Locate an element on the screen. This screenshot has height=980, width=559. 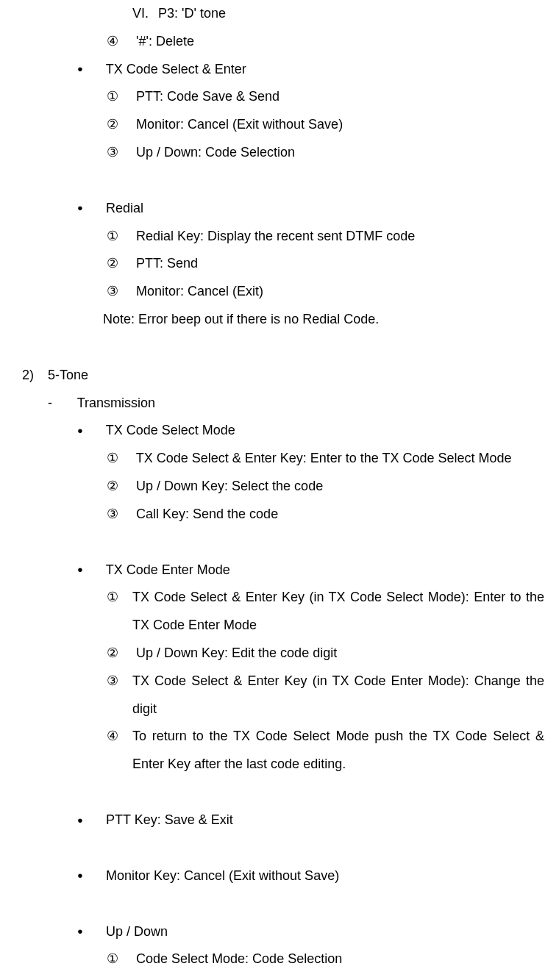
text: Up / Down: Code Selection is located at coordinates (216, 152).